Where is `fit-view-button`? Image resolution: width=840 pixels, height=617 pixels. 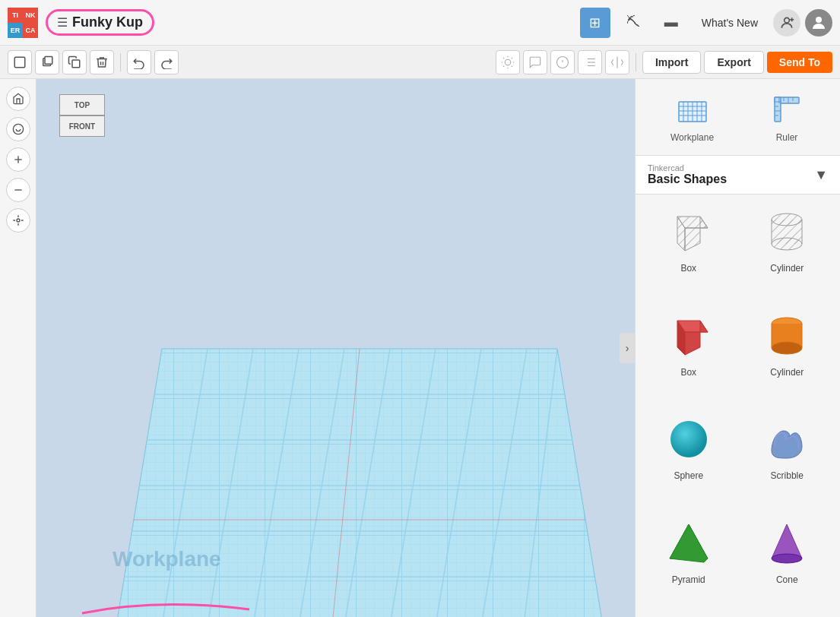 fit-view-button is located at coordinates (18, 220).